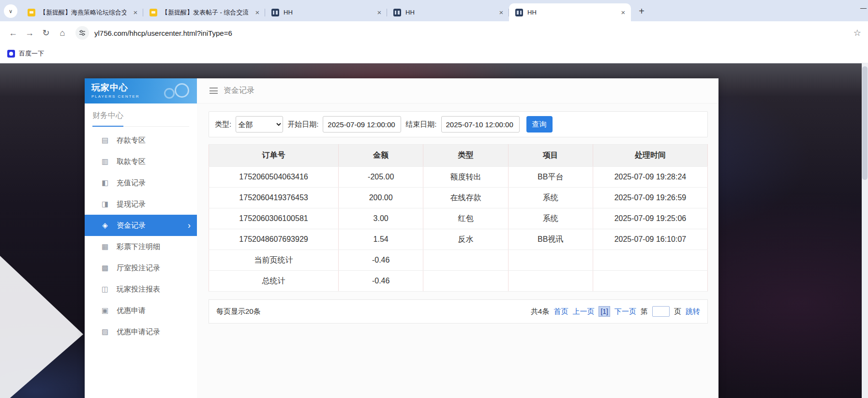 The image size is (868, 398). Describe the element at coordinates (644, 311) in the screenshot. I see `jump-label-pre: 第` at that location.